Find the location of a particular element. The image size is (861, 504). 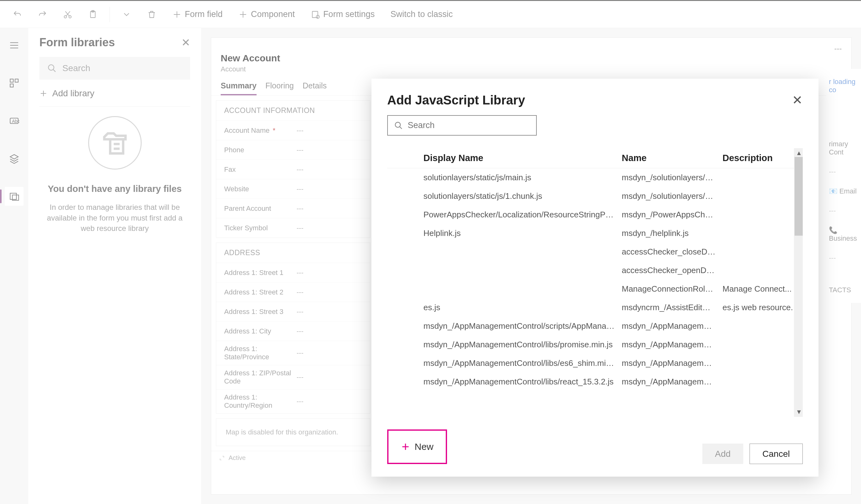

cell-display-name: msdyn_/AppManagementControl/libs/es6_shi… is located at coordinates (523, 363).